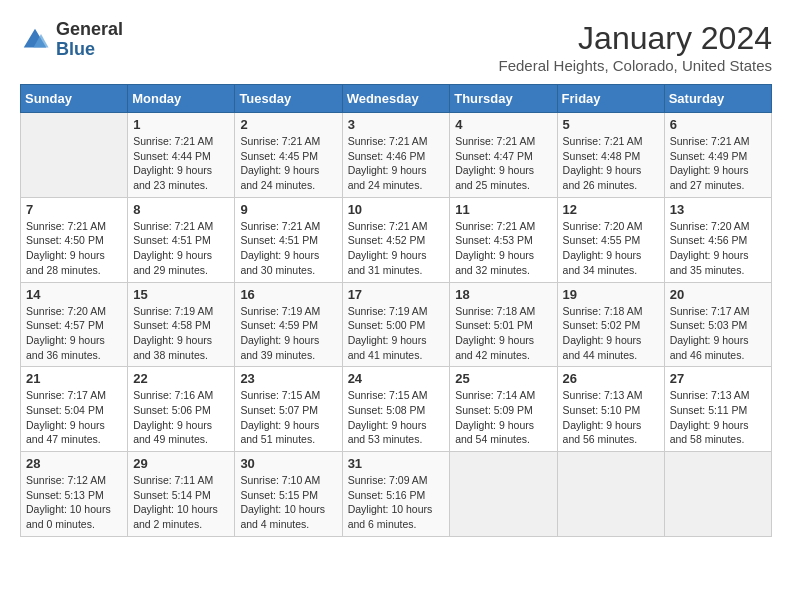 The height and width of the screenshot is (612, 792). What do you see at coordinates (182, 324) in the screenshot?
I see `calendar-cell: 15Sunrise: 7:19 AMSunset: 4:58 PMDayligh…` at bounding box center [182, 324].